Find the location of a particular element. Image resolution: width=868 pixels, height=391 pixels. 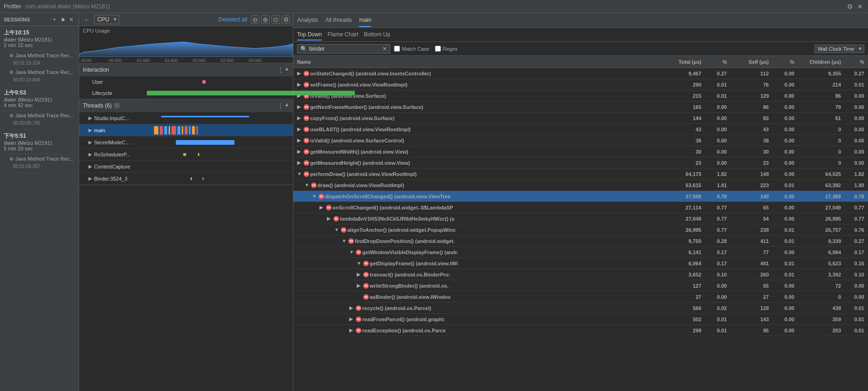

tab-all-threads: All threads is located at coordinates (339, 20).